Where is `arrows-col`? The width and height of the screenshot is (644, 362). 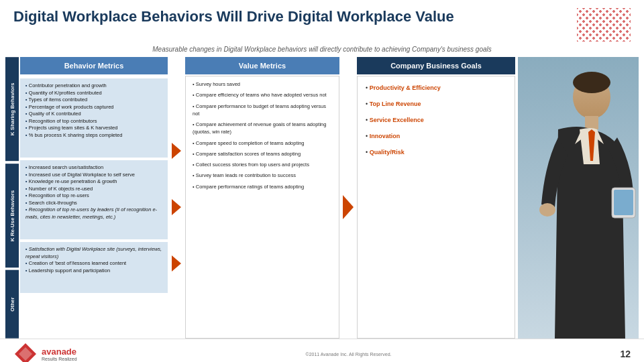
arrows-col is located at coordinates (176, 198).